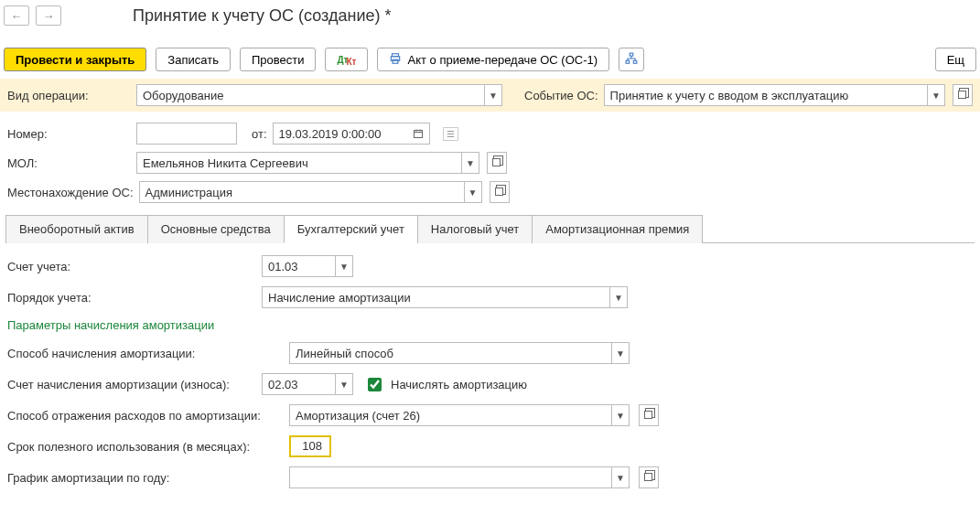 This screenshot has height=525, width=980. I want to click on order-input: Начисление амортизации, so click(436, 297).